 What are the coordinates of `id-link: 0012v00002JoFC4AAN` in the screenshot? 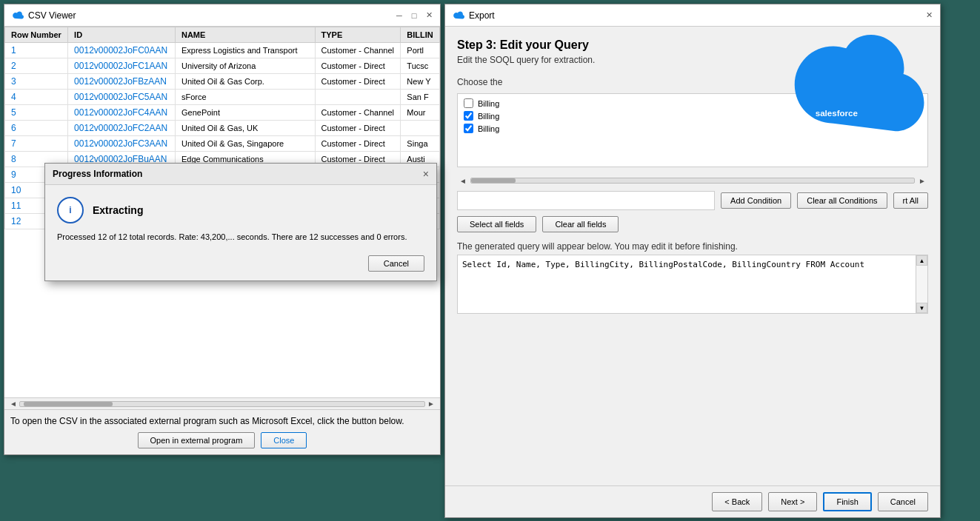 It's located at (121, 112).